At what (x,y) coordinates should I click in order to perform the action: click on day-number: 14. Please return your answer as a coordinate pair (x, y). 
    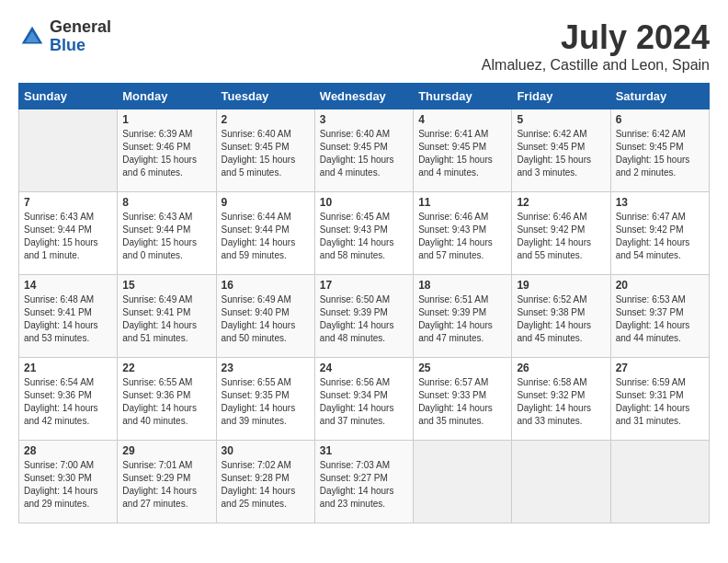
    Looking at the image, I should click on (68, 285).